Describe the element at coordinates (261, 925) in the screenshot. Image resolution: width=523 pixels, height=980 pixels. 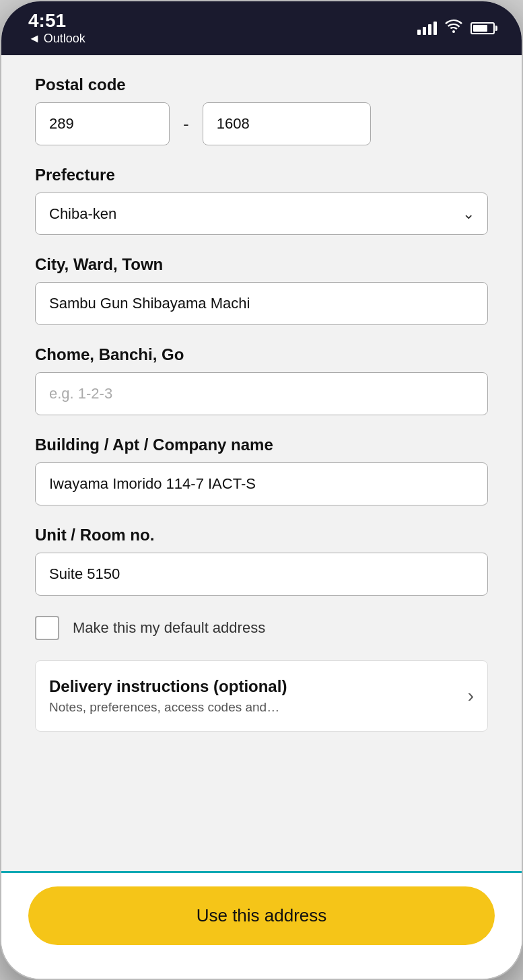
I see `bottom-bar: Use this address` at that location.